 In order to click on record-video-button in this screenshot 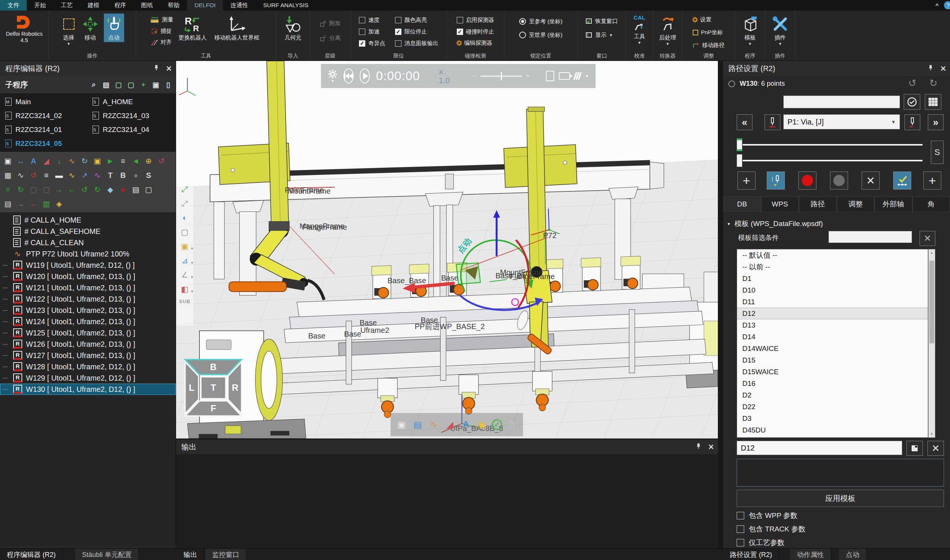, I will do `click(564, 76)`.